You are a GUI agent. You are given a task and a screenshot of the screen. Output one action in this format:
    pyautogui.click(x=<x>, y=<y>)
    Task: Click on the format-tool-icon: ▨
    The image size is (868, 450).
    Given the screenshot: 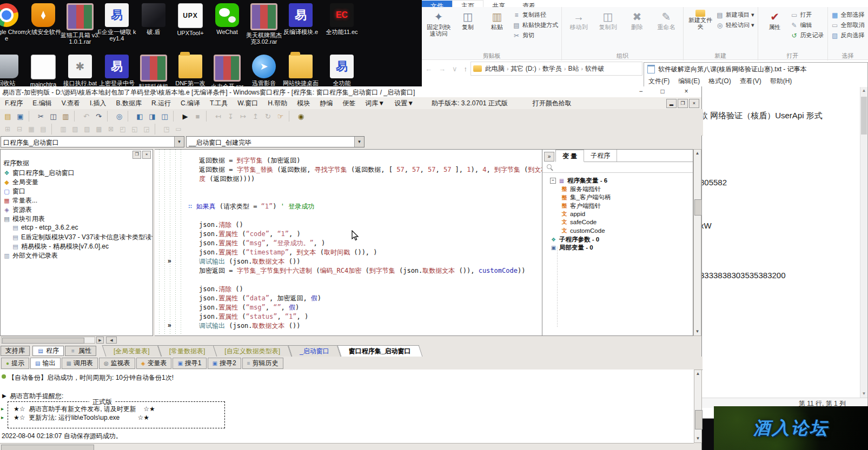 What is the action you would take?
    pyautogui.click(x=87, y=129)
    